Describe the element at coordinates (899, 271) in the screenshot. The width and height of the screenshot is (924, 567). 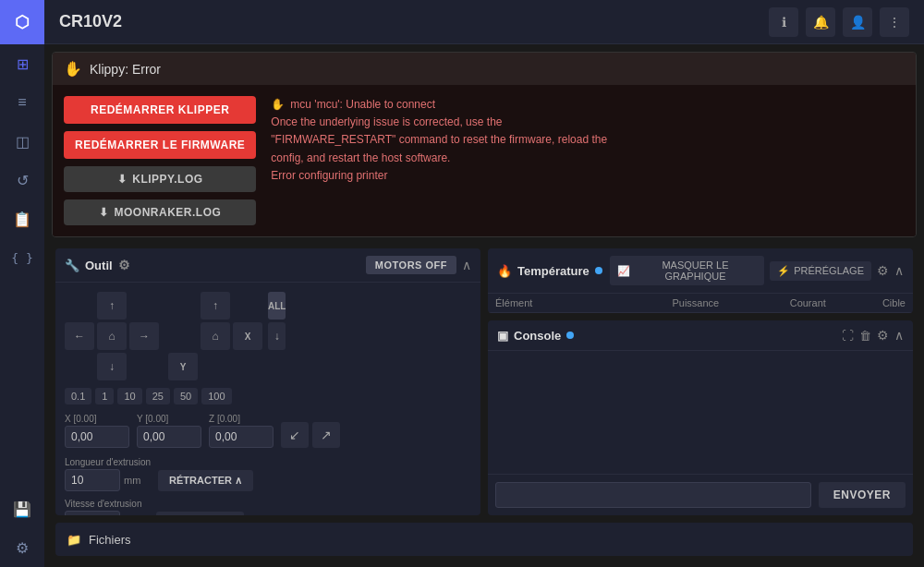
I see `temperature-collapse-icon: ∧` at that location.